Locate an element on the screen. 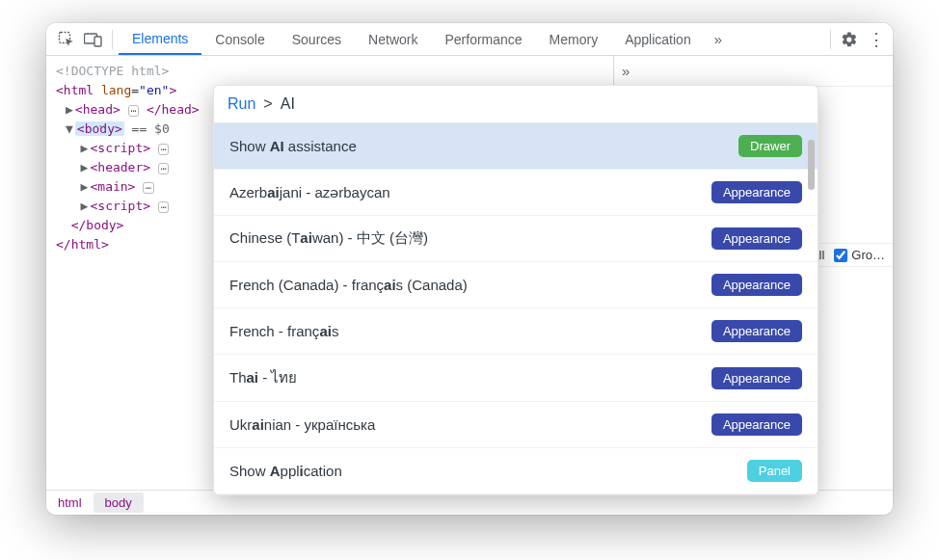  device-toolbar-icon is located at coordinates (94, 40).